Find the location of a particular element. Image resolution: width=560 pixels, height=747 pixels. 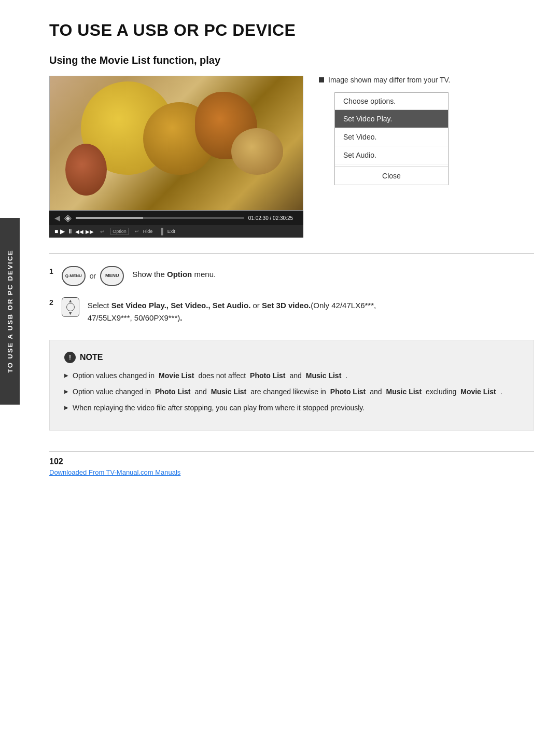

progress-fill is located at coordinates (109, 218).